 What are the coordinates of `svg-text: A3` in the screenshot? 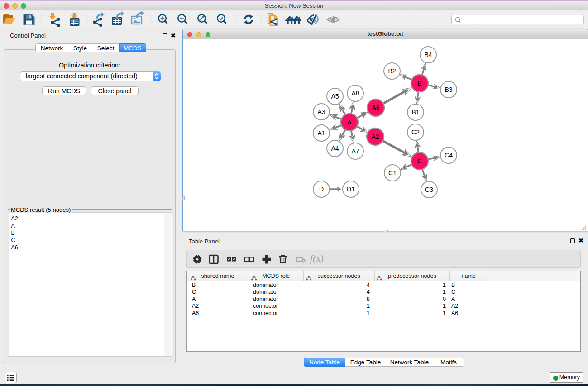 It's located at (321, 112).